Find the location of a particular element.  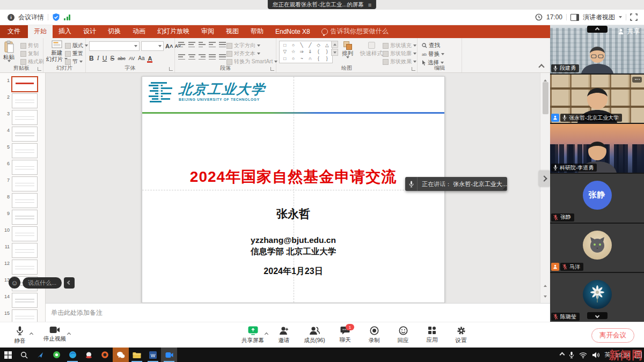

strikethrough-button: S is located at coordinates (112, 58).